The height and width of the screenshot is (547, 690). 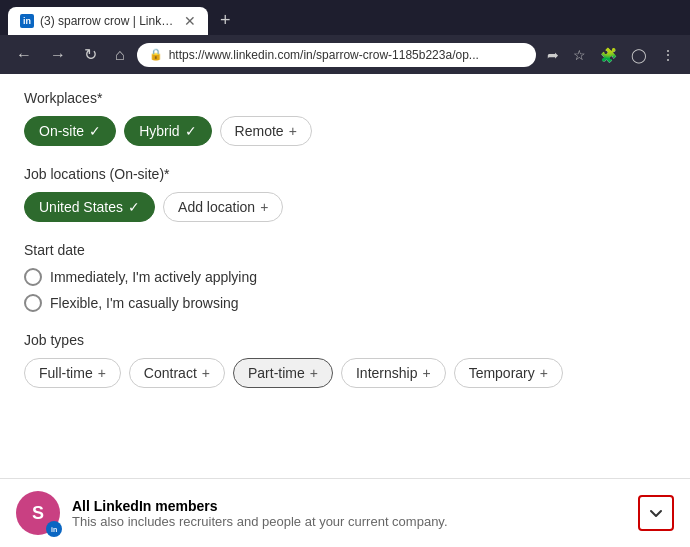 I want to click on job-locations-section: Job locations (On-site)* United States ✓…, so click(x=345, y=194).